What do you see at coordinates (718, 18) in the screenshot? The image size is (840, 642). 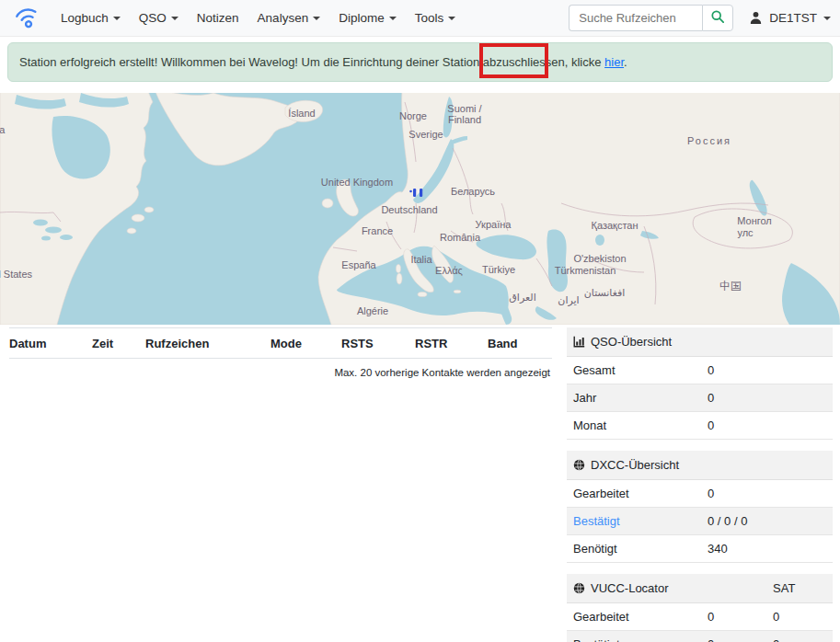 I see `search-icon` at bounding box center [718, 18].